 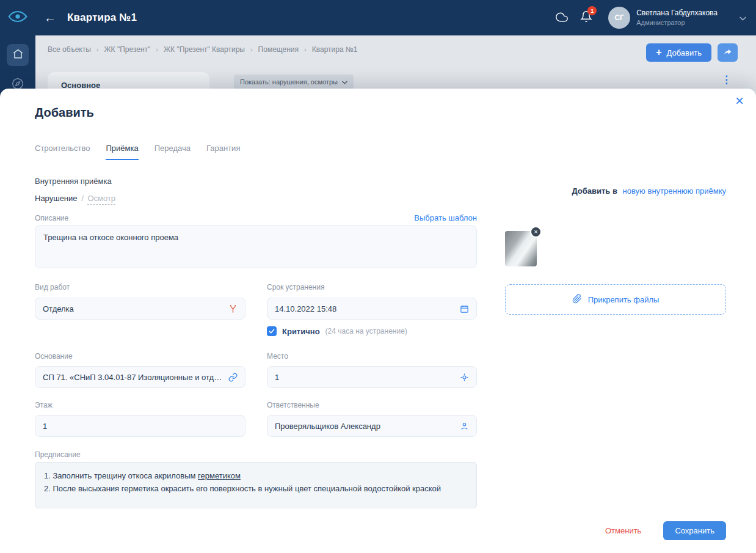 What do you see at coordinates (50, 18) in the screenshot?
I see `back-button: ←` at bounding box center [50, 18].